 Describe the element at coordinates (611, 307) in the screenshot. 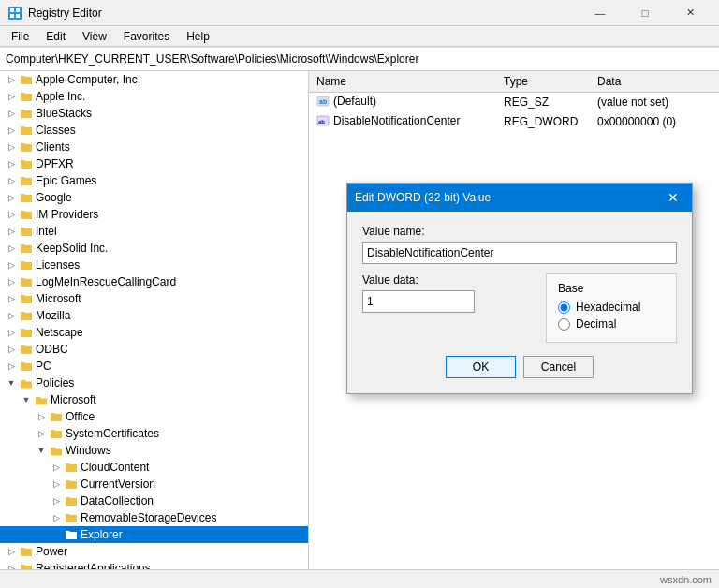

I see `radio-hexadecimal: Hexadecimal` at that location.